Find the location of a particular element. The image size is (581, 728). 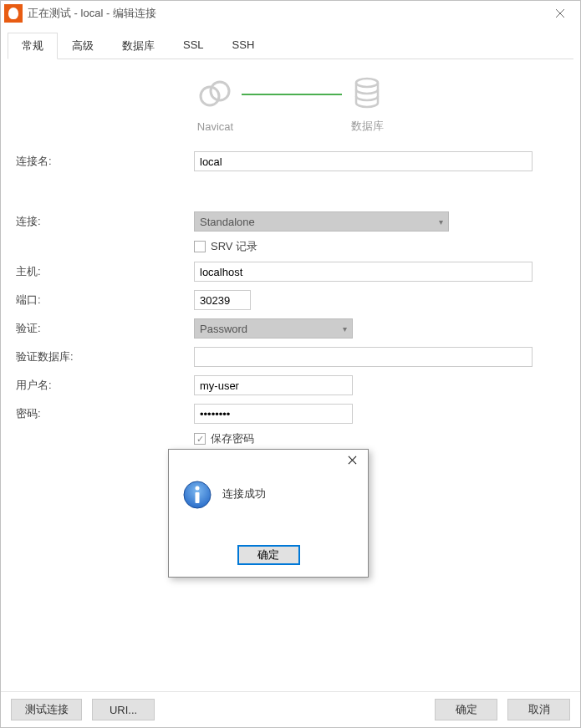

port-input is located at coordinates (222, 300).